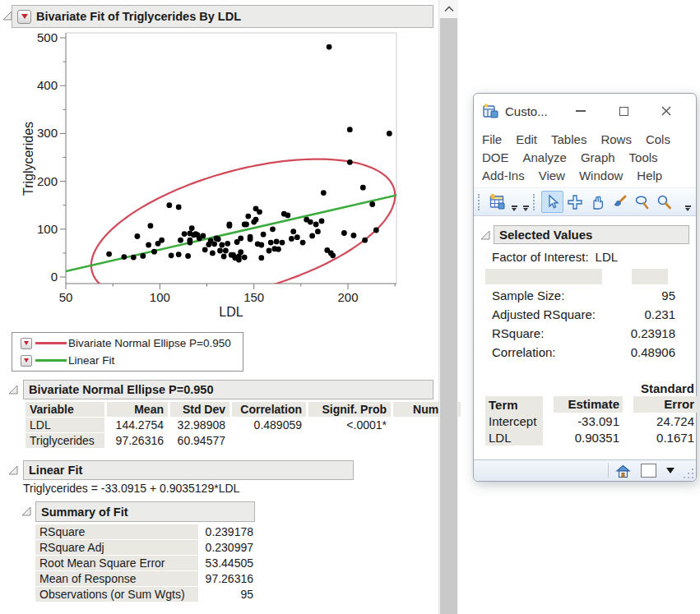 The image size is (700, 614). Describe the element at coordinates (581, 111) in the screenshot. I see `minimize-button` at that location.